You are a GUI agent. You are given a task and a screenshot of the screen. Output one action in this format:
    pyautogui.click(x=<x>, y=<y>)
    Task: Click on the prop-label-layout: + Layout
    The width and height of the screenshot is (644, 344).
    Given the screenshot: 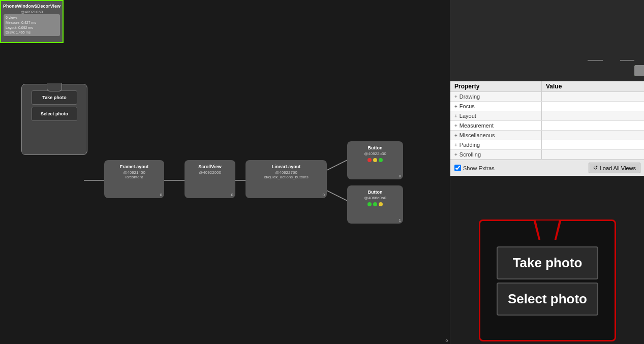 What is the action you would take?
    pyautogui.click(x=496, y=116)
    